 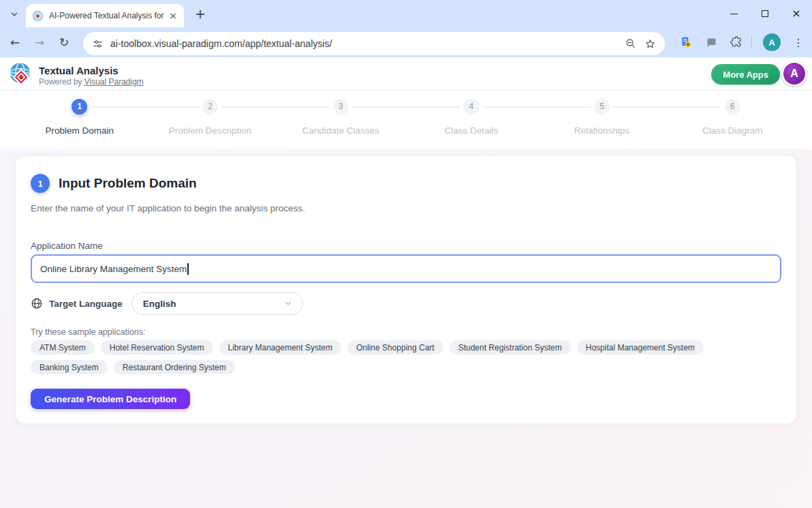 I want to click on visual-paradigm-link: Visual Paradigm, so click(x=114, y=82).